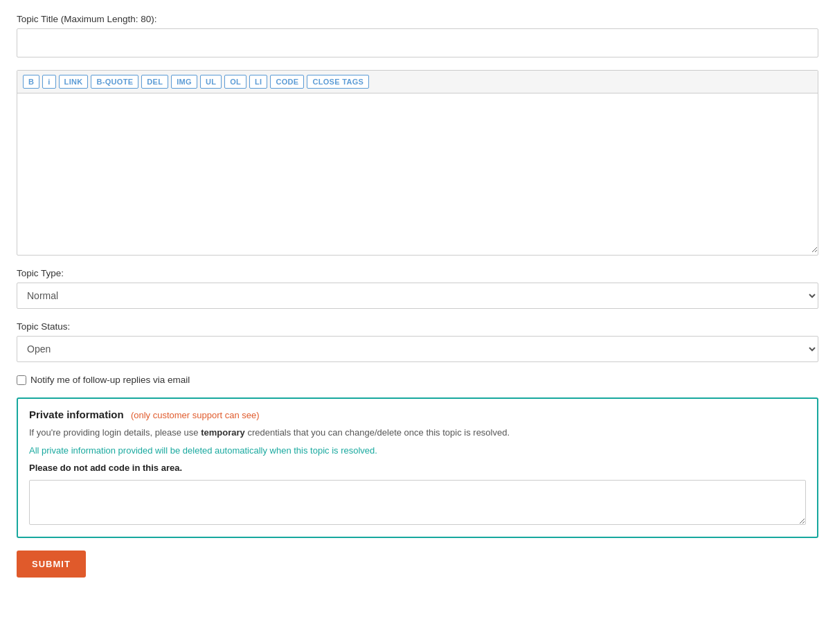 This screenshot has height=644, width=835. What do you see at coordinates (418, 327) in the screenshot?
I see `topic-status-label: Topic Status:` at bounding box center [418, 327].